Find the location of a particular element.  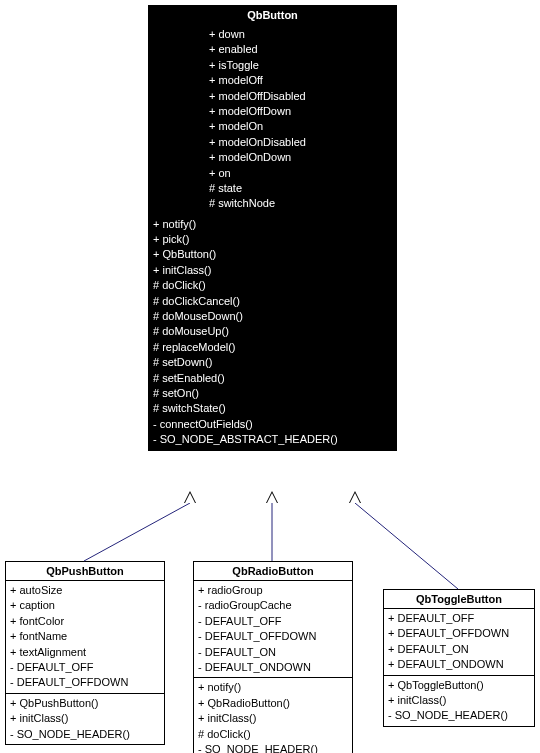

class-qbradiobutton: QbRadioButton + radioGroup- radioGroupCa… is located at coordinates (273, 657).